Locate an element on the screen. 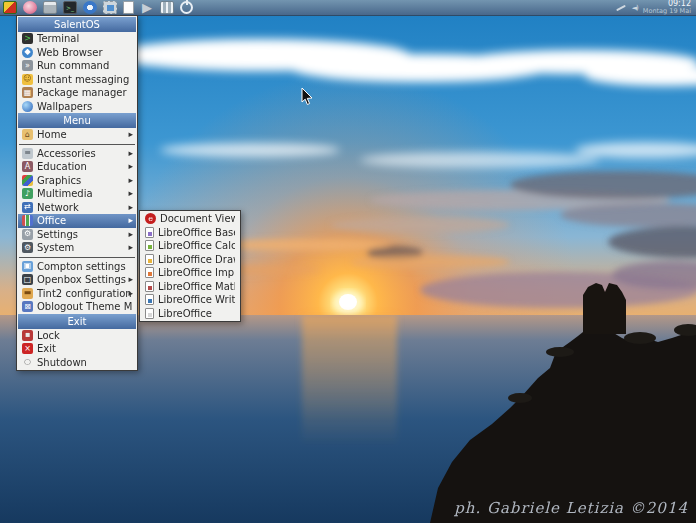 This screenshot has height=523, width=696. submenu-item-libreoffice-impress: LibreOffice Impress is located at coordinates (190, 273).